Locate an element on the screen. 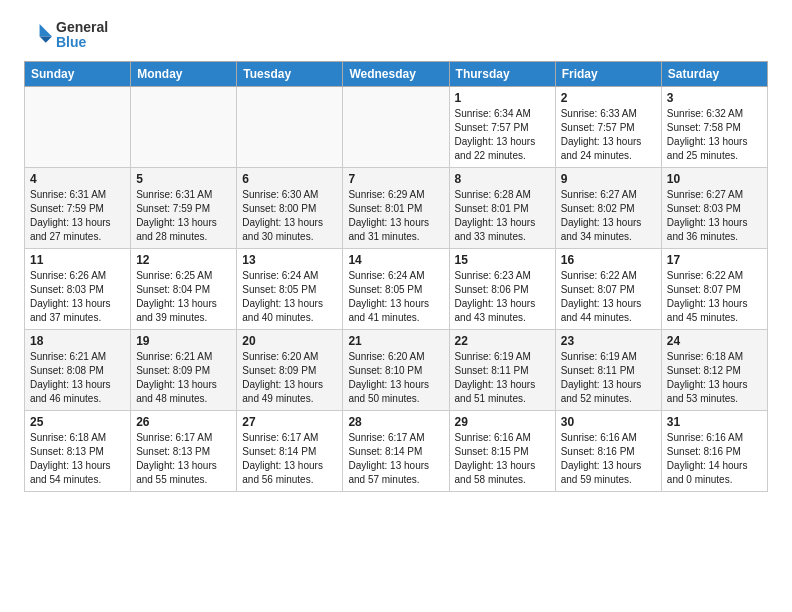 This screenshot has width=792, height=612. calendar-cell: 17Sunrise: 6:22 AM Sunset: 8:07 PM Dayli… is located at coordinates (714, 288).